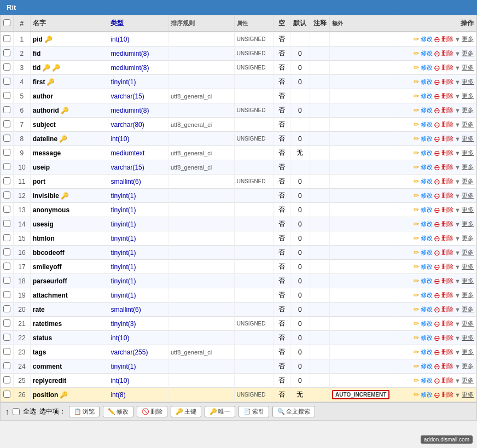  What do you see at coordinates (220, 411) in the screenshot?
I see `unique-button: 🔑 唯一` at bounding box center [220, 411].